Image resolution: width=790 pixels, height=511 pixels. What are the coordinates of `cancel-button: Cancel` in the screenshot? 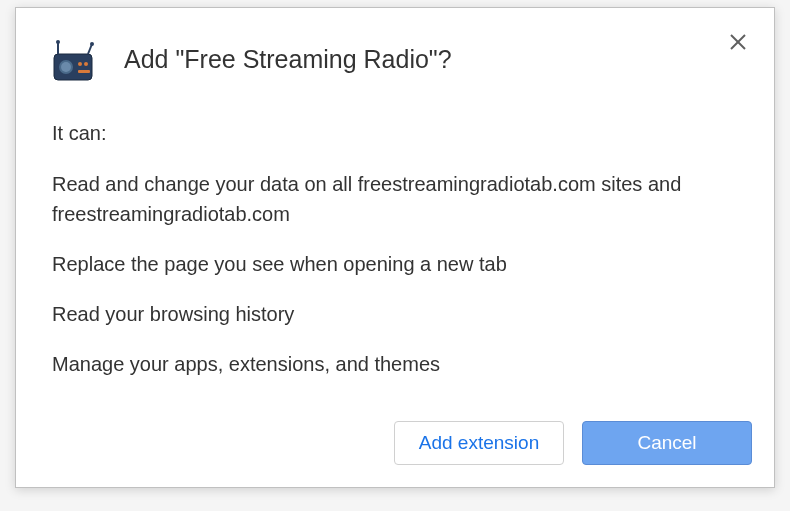 It's located at (667, 443).